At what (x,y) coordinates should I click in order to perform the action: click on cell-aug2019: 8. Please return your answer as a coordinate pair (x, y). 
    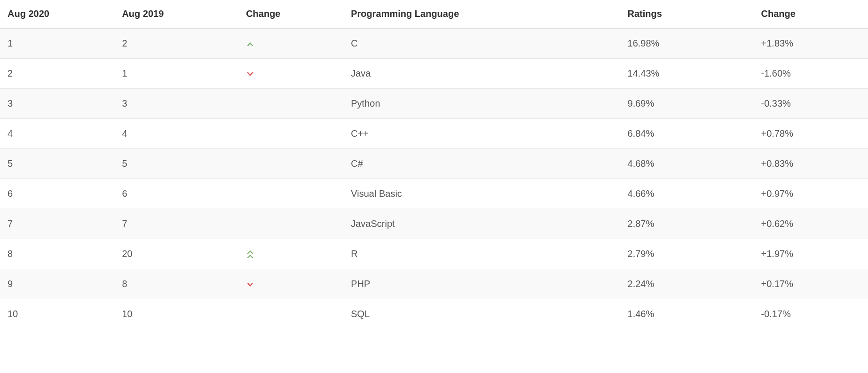
    Looking at the image, I should click on (176, 284).